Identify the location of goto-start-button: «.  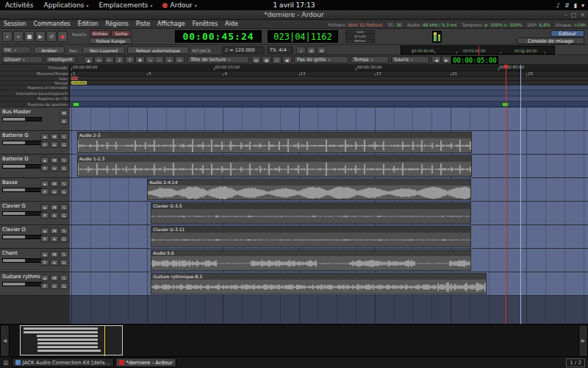
(7, 37).